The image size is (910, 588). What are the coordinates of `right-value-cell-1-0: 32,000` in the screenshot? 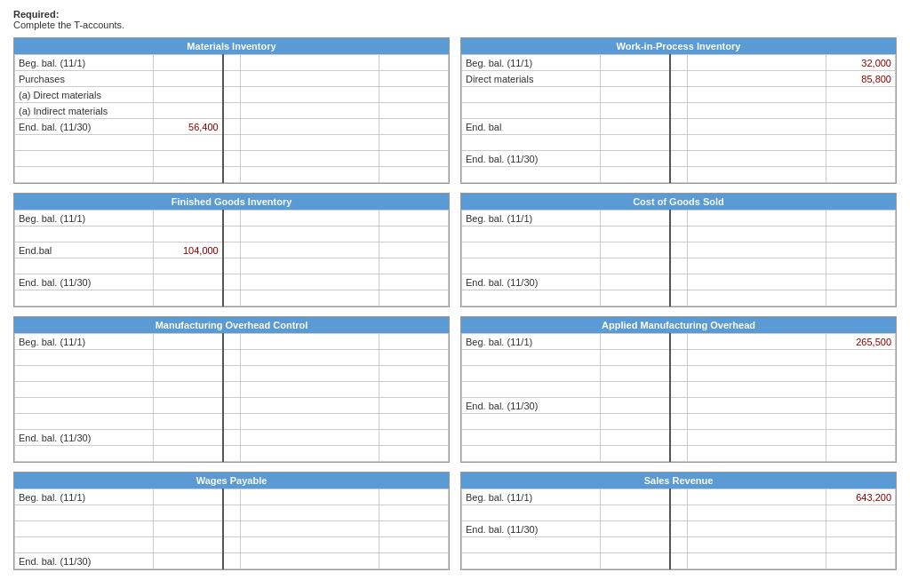 It's located at (860, 63).